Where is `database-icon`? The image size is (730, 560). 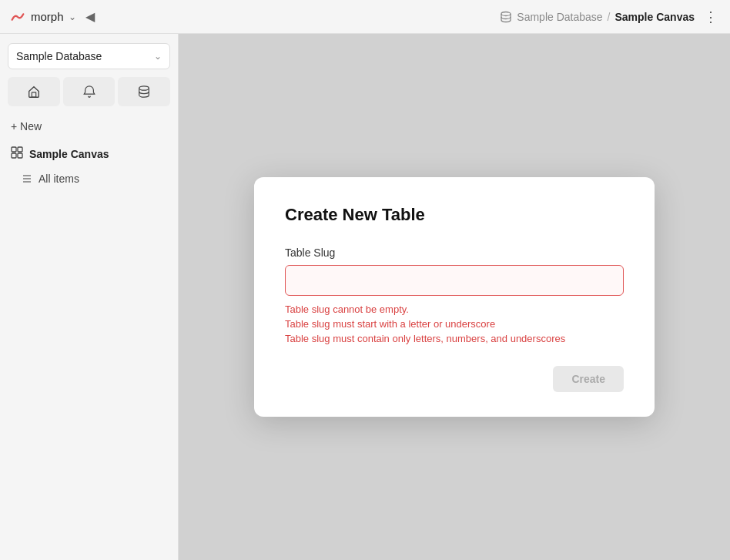 database-icon is located at coordinates (144, 92).